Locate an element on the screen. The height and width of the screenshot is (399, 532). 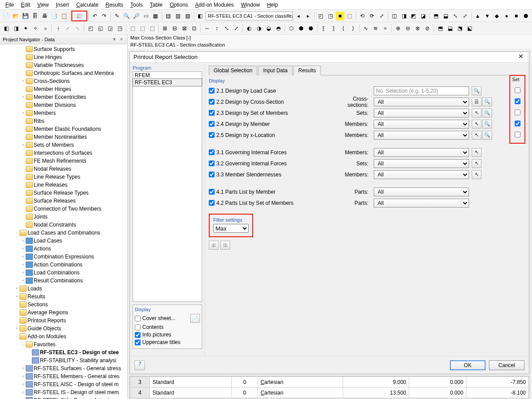
tool-icon: 🔍 is located at coordinates (127, 16).